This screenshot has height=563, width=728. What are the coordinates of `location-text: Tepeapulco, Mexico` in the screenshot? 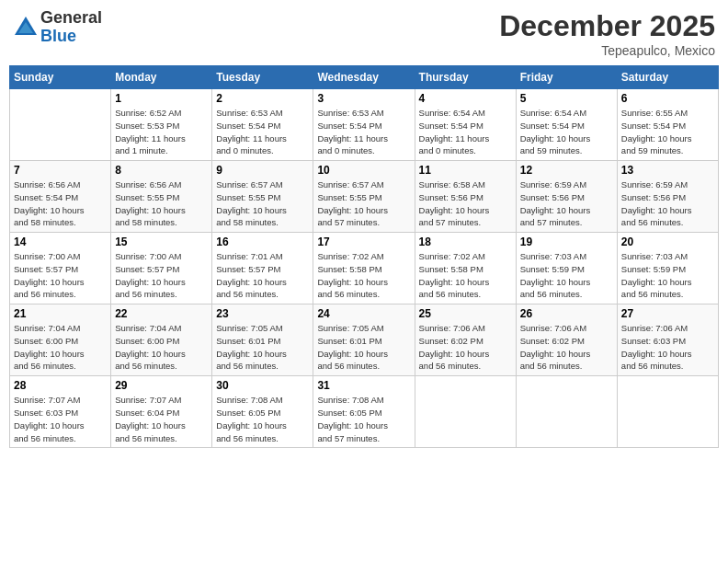 It's located at (607, 51).